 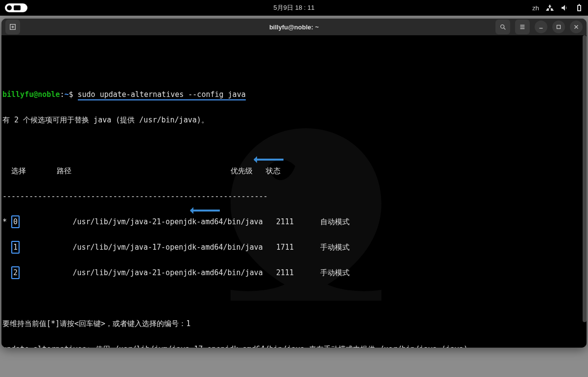 I want to click on terminal-line: billyfu@noble:~$ sudo update-alternative…, so click(x=294, y=94).